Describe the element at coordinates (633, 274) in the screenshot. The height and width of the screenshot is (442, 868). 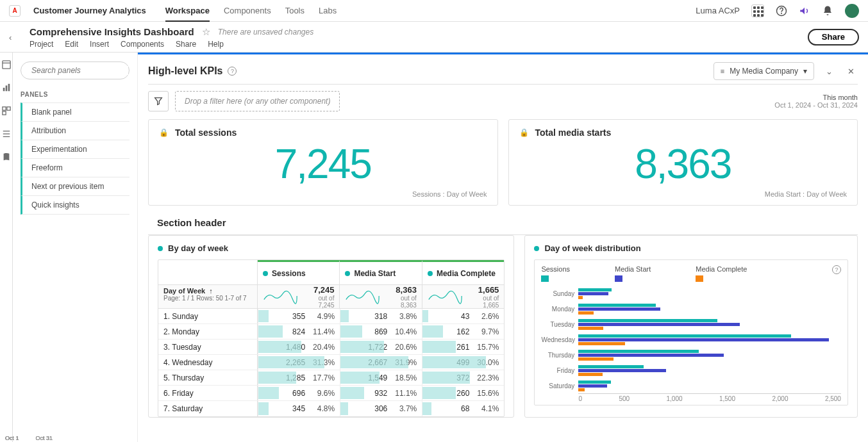
I see `legend-item: Media Start` at that location.